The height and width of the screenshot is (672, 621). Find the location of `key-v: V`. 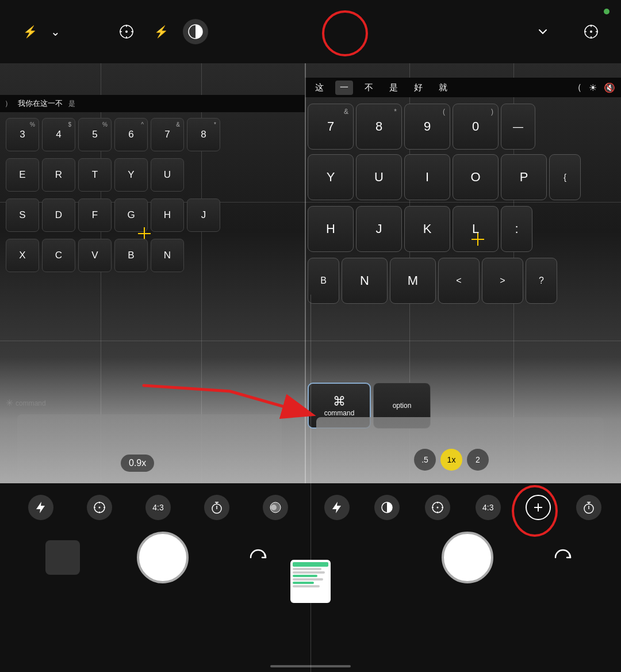

key-v: V is located at coordinates (95, 255).